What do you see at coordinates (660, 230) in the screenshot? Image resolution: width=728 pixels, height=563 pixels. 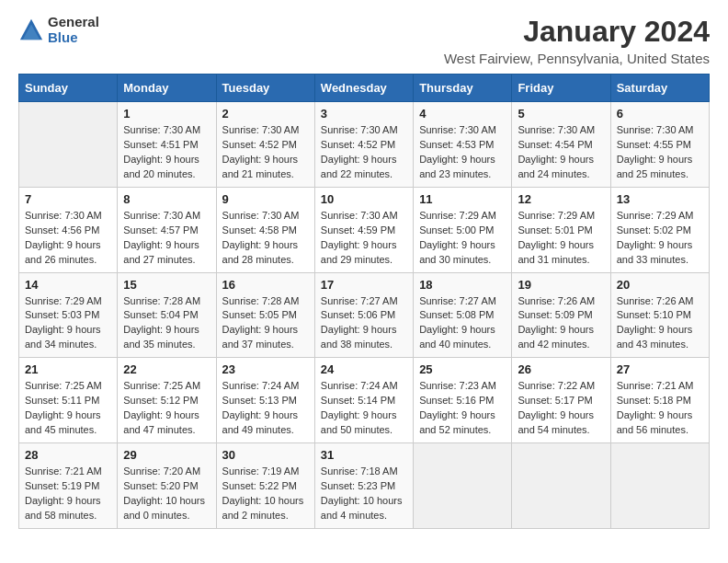 I see `calendar-cell: 13Sunrise: 7:29 AM Sunset: 5:02 PM Dayli…` at bounding box center [660, 230].